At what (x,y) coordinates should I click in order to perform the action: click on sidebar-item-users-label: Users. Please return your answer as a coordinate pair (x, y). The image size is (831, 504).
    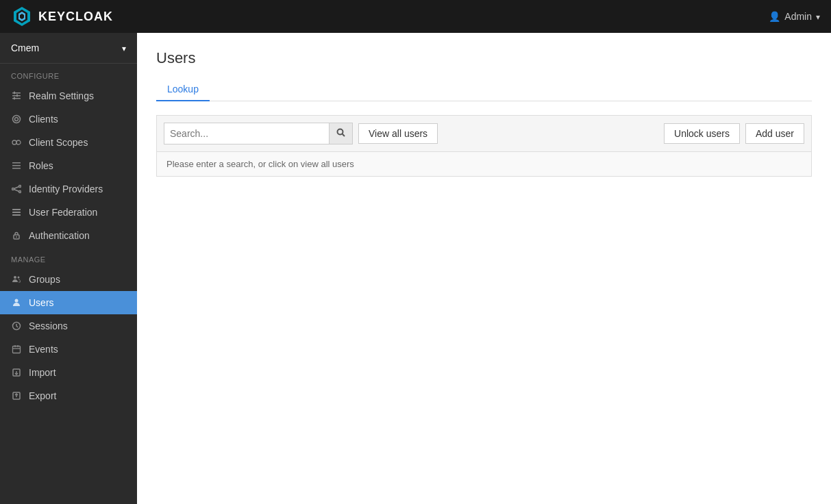
    Looking at the image, I should click on (41, 303).